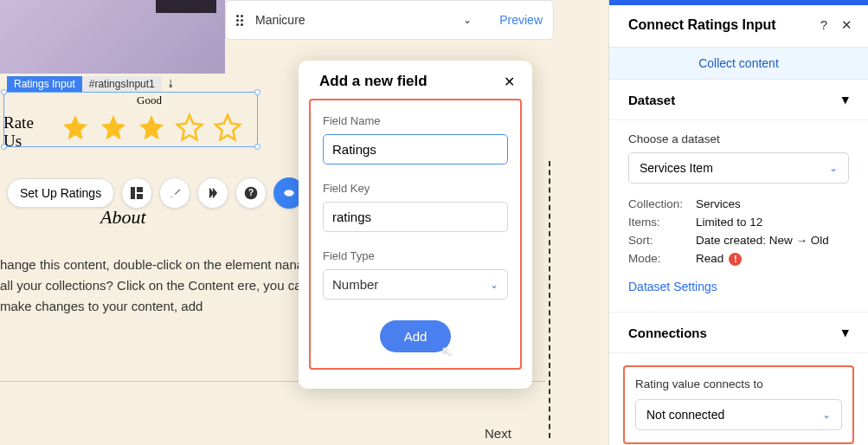 This screenshot has width=868, height=445. What do you see at coordinates (45, 84) in the screenshot?
I see `element-type-tag: Ratings Input` at bounding box center [45, 84].